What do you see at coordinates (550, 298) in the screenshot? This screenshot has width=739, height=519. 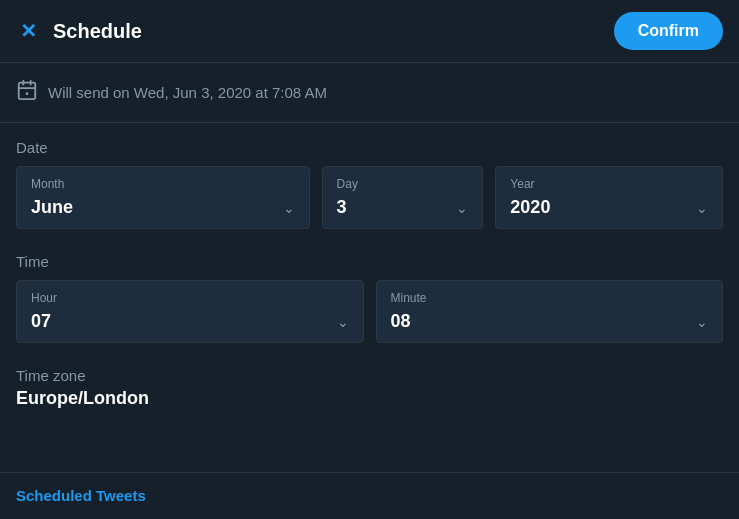 I see `minute-label: Minute` at bounding box center [550, 298].